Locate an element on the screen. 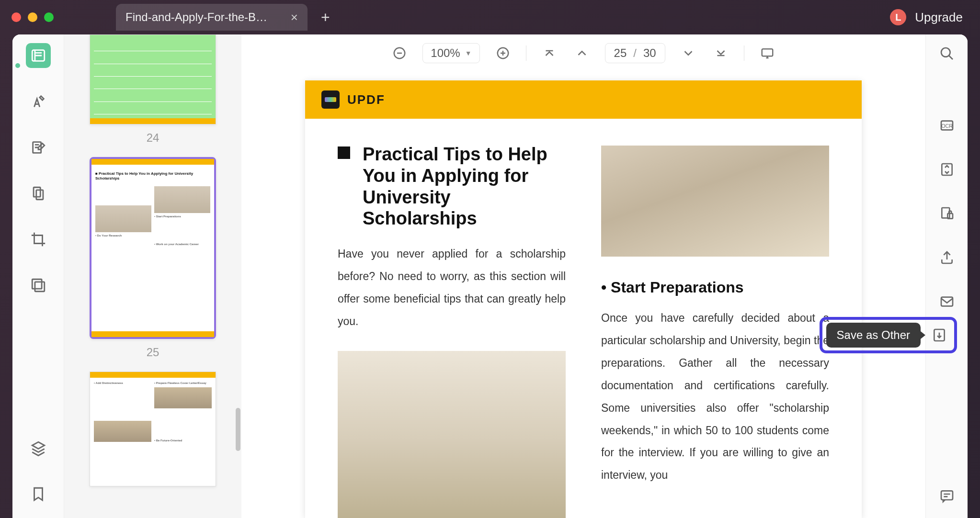  convert-button is located at coordinates (947, 169).